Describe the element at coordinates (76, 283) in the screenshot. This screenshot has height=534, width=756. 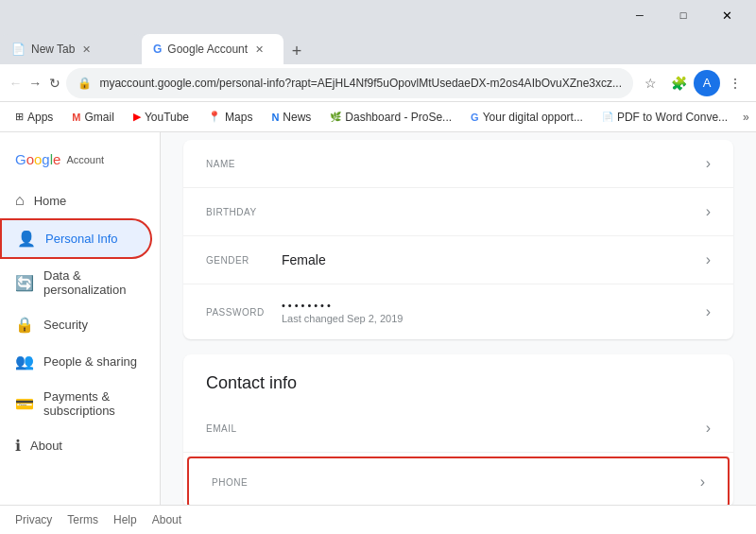
I see `sidebar-item-data-personalization: 🔄 Data & personalization` at that location.